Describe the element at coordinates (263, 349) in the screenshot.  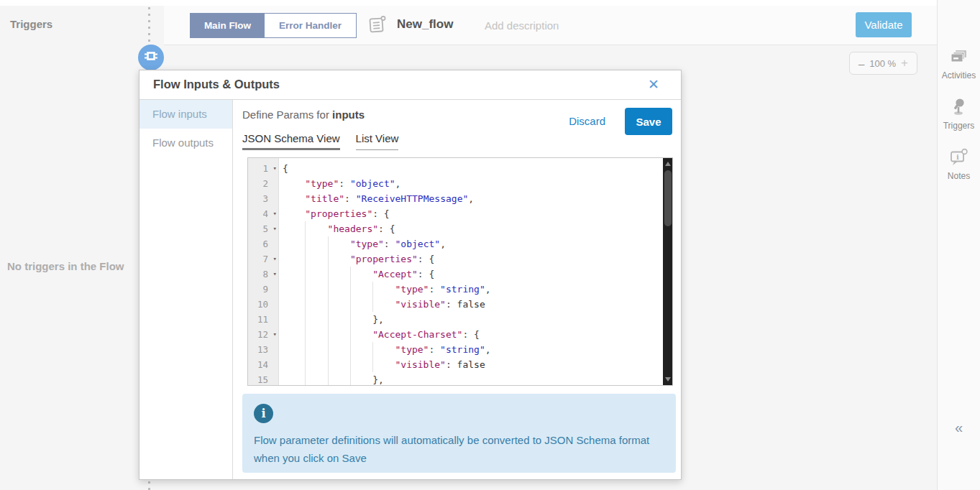
I see `gutter-line-number: 13` at that location.